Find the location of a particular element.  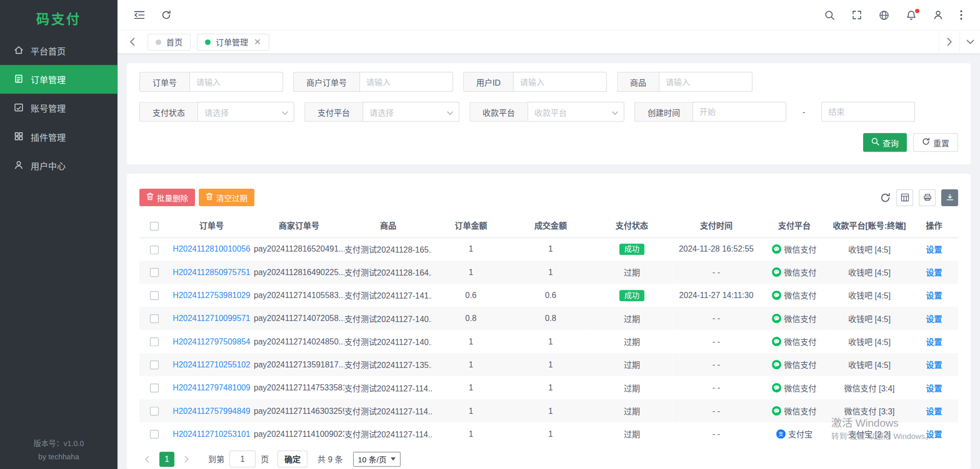

fullscreen-icon is located at coordinates (857, 15).